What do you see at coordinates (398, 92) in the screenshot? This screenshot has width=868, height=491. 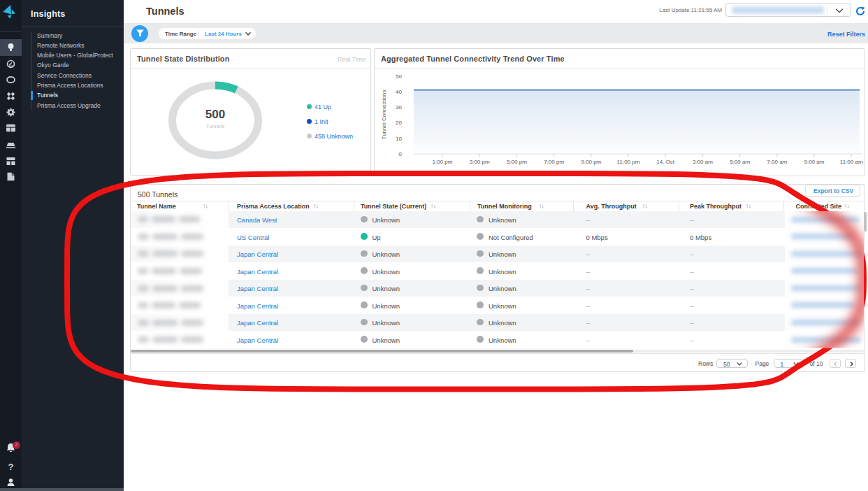 I see `svg-text: 40` at bounding box center [398, 92].